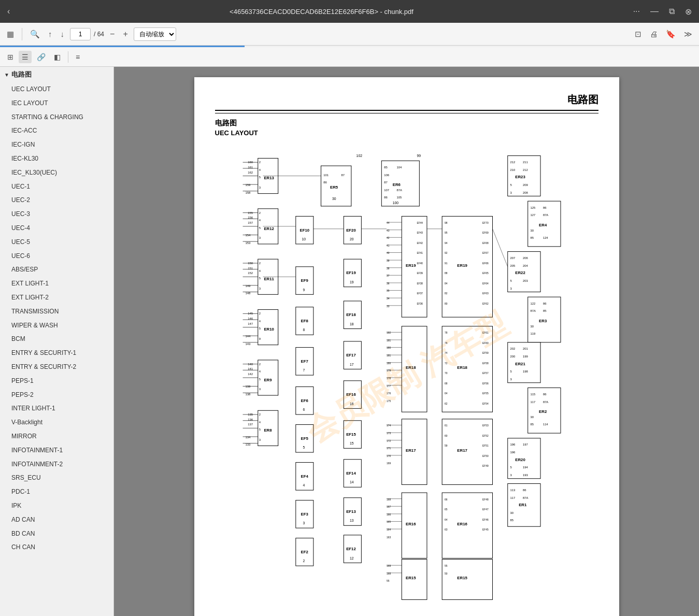  What do you see at coordinates (636, 11) in the screenshot?
I see `more-button: ···` at bounding box center [636, 11].